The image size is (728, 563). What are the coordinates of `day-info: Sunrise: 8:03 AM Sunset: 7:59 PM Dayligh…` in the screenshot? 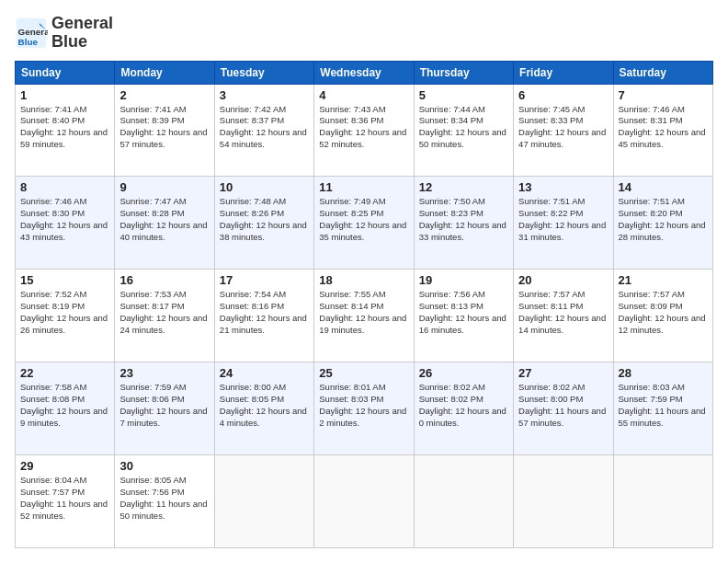 It's located at (664, 405).